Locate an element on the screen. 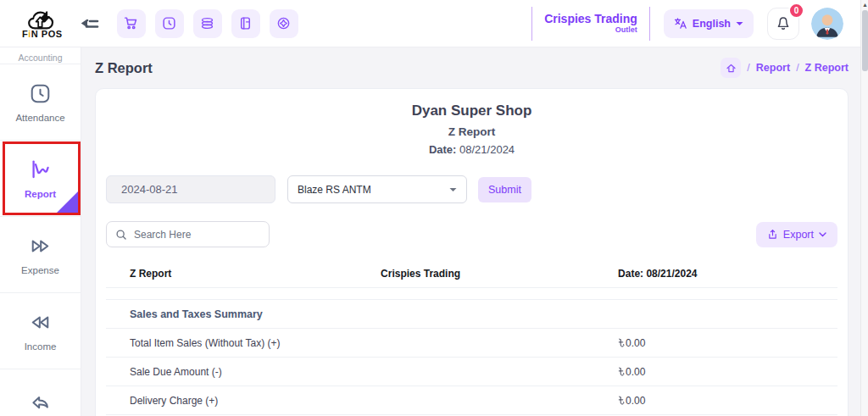 Image resolution: width=868 pixels, height=416 pixels. company-outlet-label: Outlet is located at coordinates (591, 30).